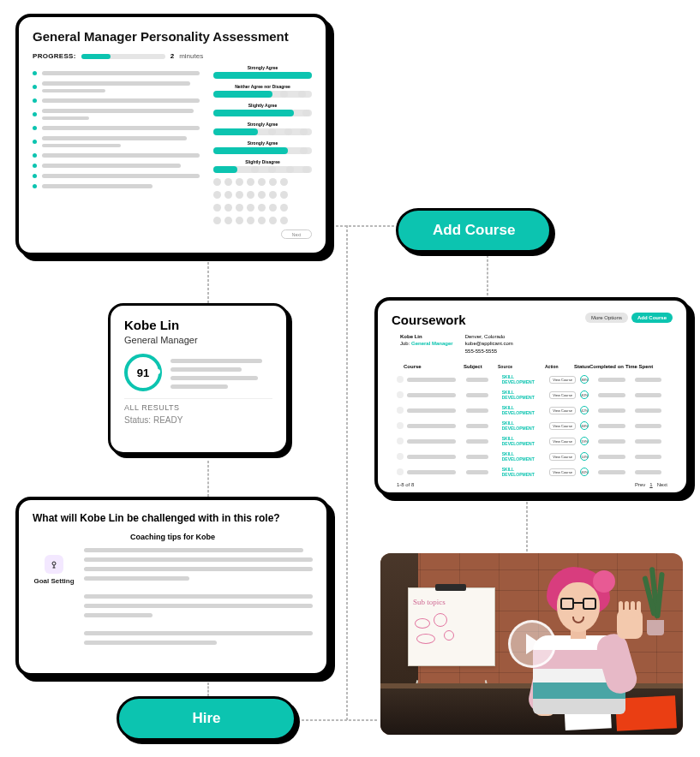  I want to click on profile-role: General Manager, so click(199, 340).